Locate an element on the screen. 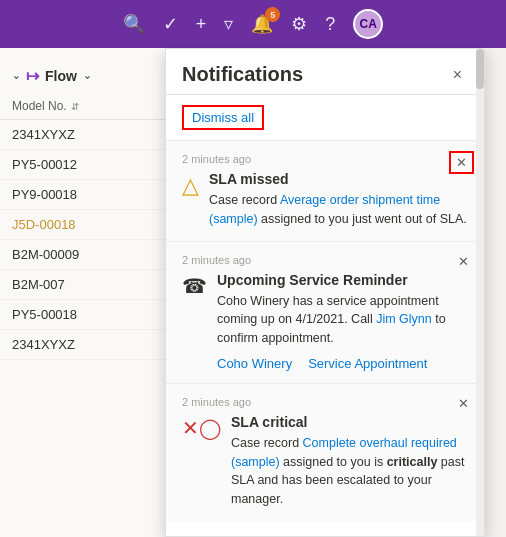 The image size is (506, 537). top-nav: 🔍 ✓ + ▿ 🔔 5 ⚙ ? CA is located at coordinates (253, 24).